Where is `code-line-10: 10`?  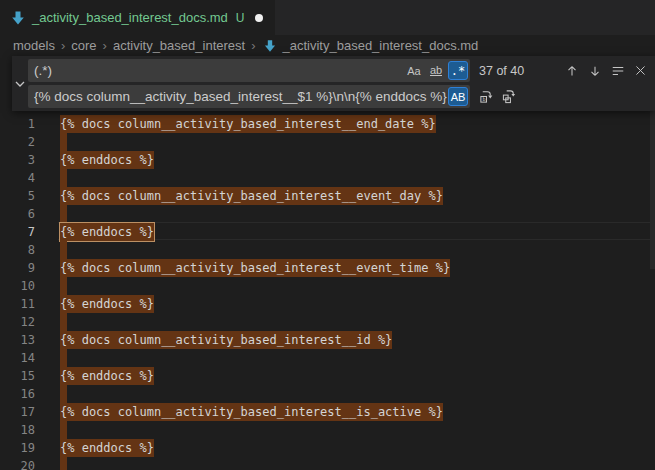 code-line-10: 10 is located at coordinates (328, 286).